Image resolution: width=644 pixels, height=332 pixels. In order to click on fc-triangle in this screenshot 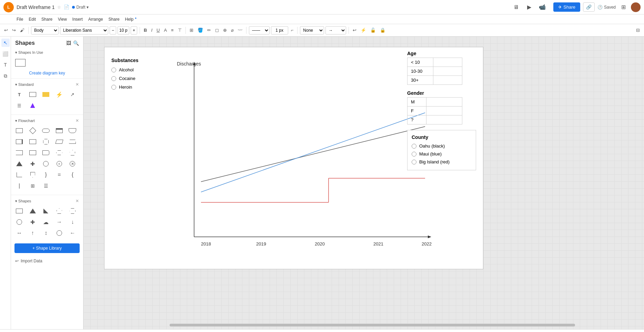, I will do `click(19, 164)`.